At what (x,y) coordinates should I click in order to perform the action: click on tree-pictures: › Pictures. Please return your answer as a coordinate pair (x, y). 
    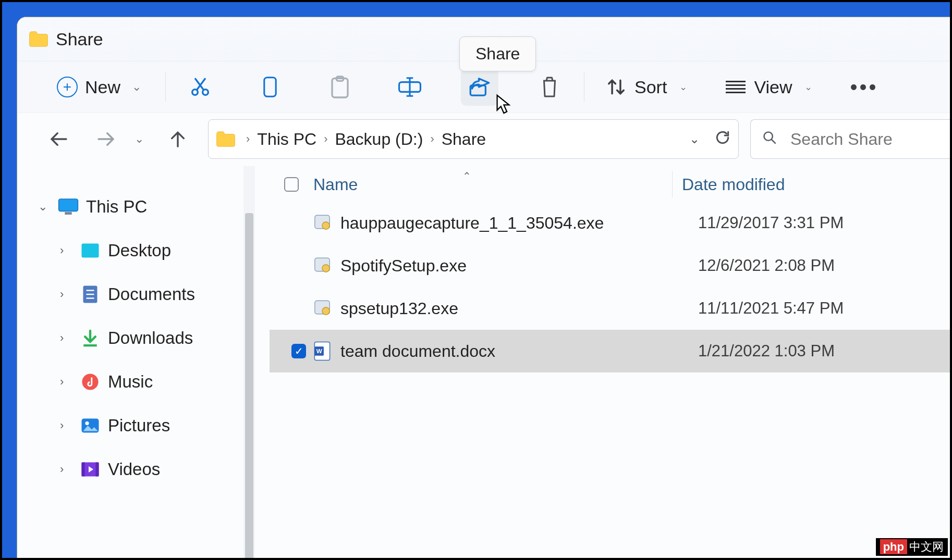
    Looking at the image, I should click on (136, 426).